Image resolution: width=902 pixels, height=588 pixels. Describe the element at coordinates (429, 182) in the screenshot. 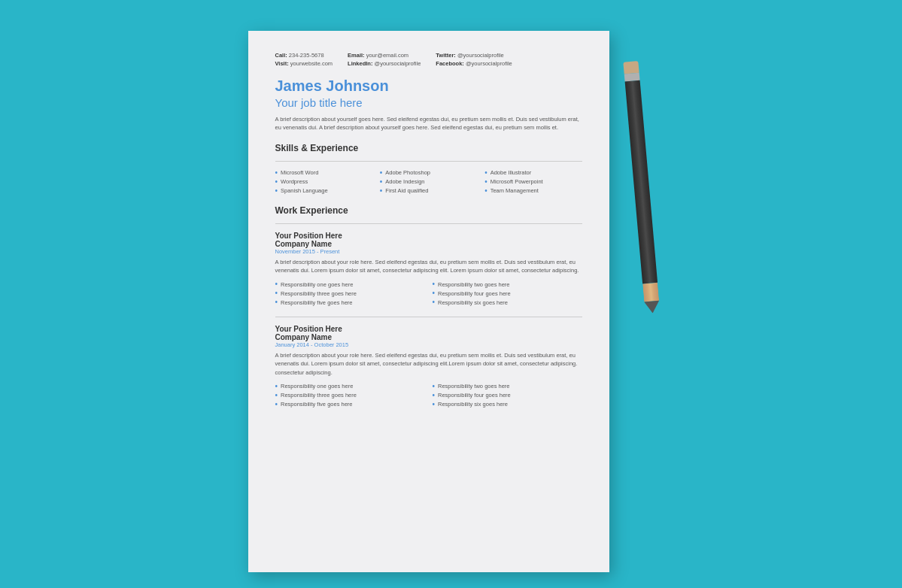

I see `skills-grid: •Microsoft Word•Adobe Photoshop•Adobe Il…` at that location.